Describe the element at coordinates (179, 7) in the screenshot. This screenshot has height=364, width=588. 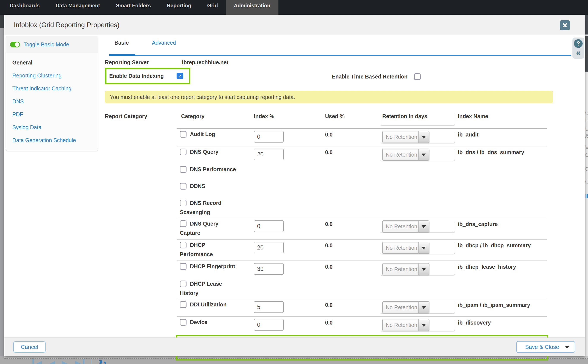
I see `nav-item-reporting: Reporting` at that location.